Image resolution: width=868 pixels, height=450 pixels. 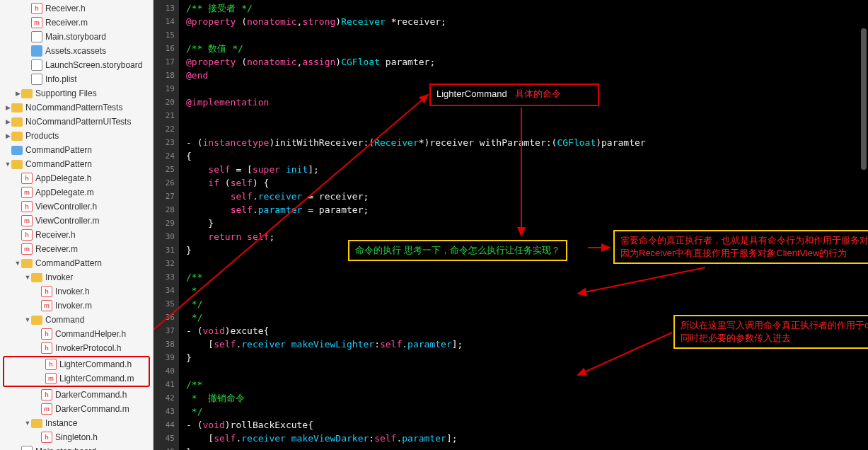 I want to click on file-label: AppDelegate.h, so click(x=64, y=178).